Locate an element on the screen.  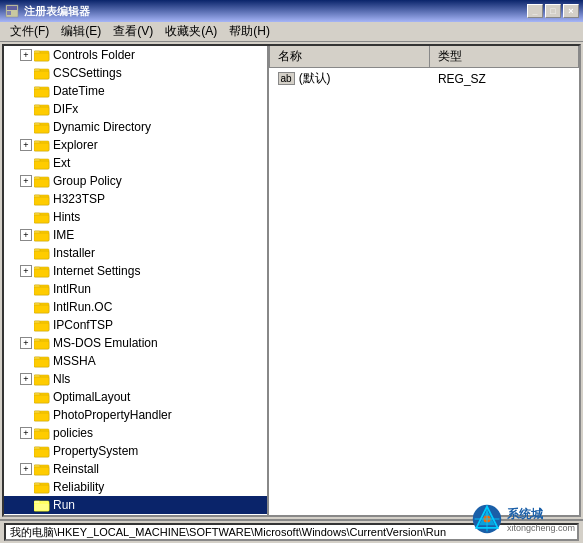
folder-icon-explorer is located at coordinates (42, 145).